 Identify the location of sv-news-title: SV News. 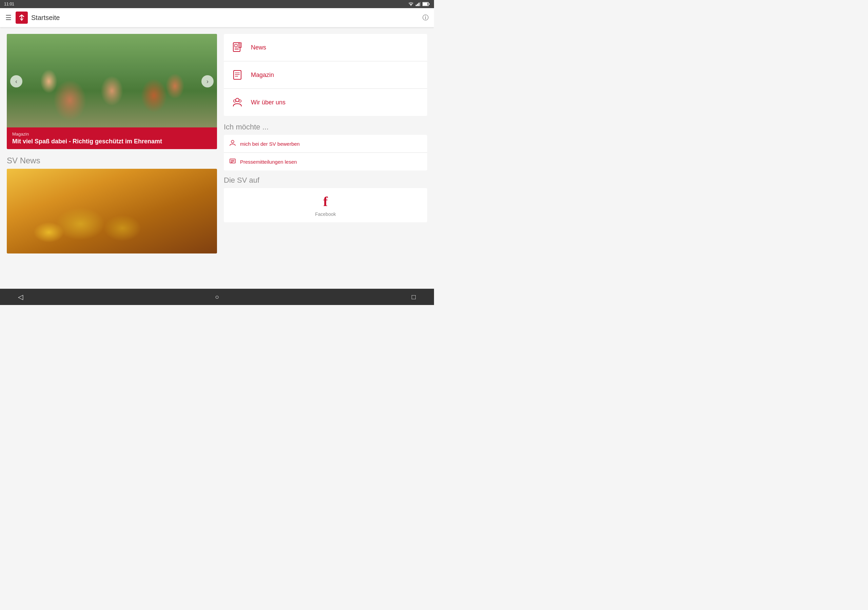
(112, 161).